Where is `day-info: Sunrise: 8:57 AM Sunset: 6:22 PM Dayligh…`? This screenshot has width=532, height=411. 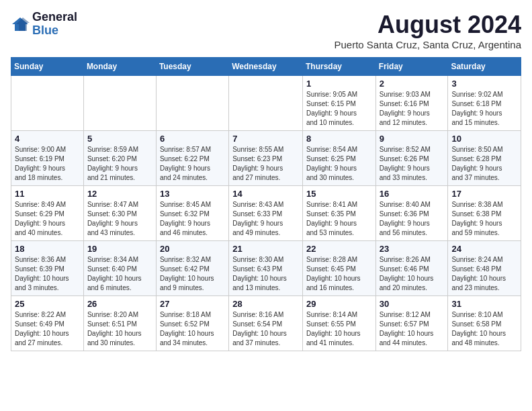
day-info: Sunrise: 8:57 AM Sunset: 6:22 PM Dayligh… is located at coordinates (192, 164).